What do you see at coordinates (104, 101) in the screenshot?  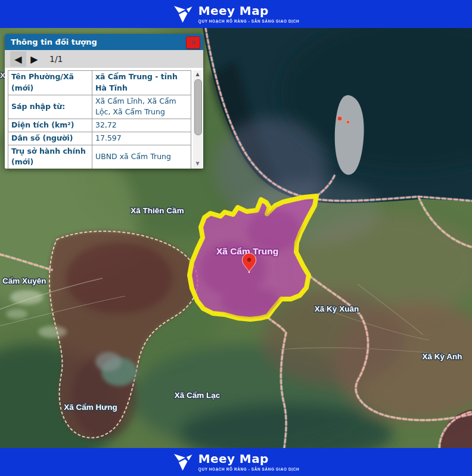 I see `info-popup: Thông tin đối tượng ✕ ◀ ▶ 1/1 Tên Phường…` at bounding box center [104, 101].